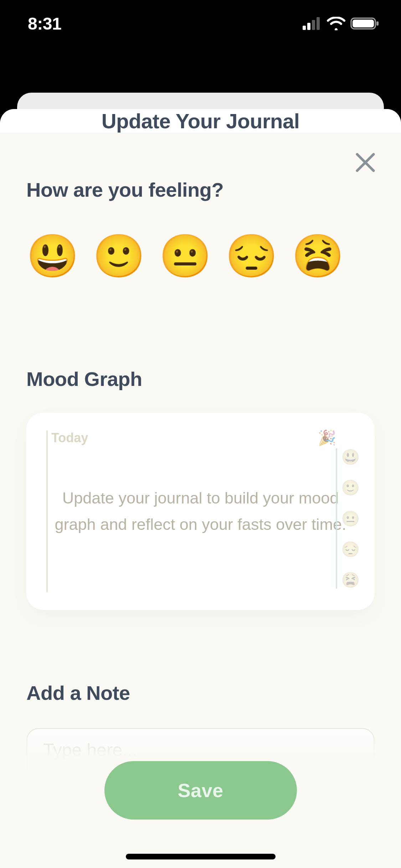 The width and height of the screenshot is (401, 868). What do you see at coordinates (201, 790) in the screenshot?
I see `save-button: Save` at bounding box center [201, 790].